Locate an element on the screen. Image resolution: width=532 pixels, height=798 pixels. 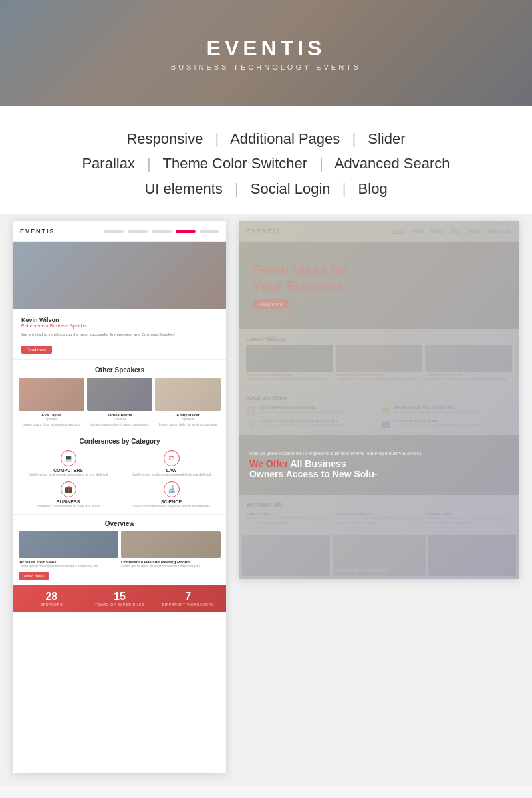
science-icon: 🔬 is located at coordinates (172, 489).